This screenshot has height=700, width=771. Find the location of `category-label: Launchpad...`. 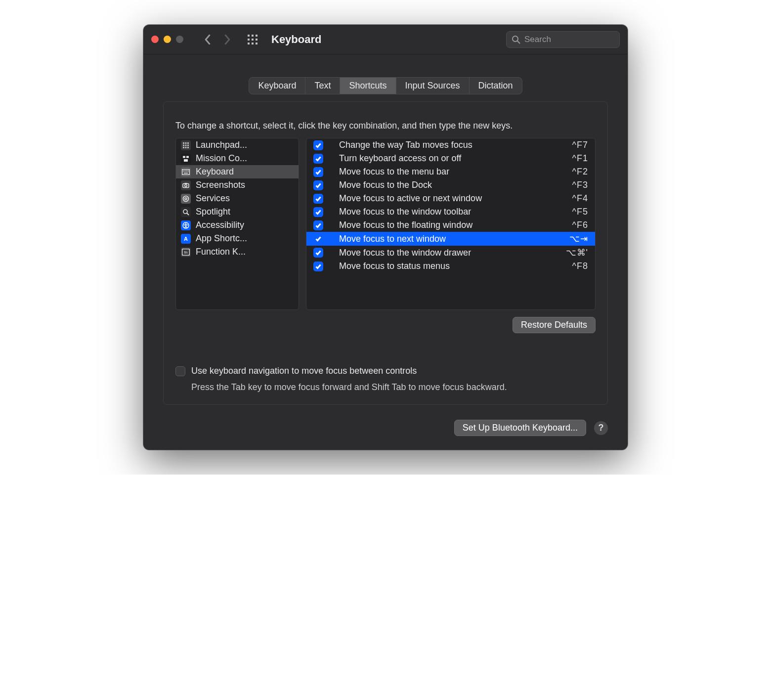

category-label: Launchpad... is located at coordinates (221, 145).